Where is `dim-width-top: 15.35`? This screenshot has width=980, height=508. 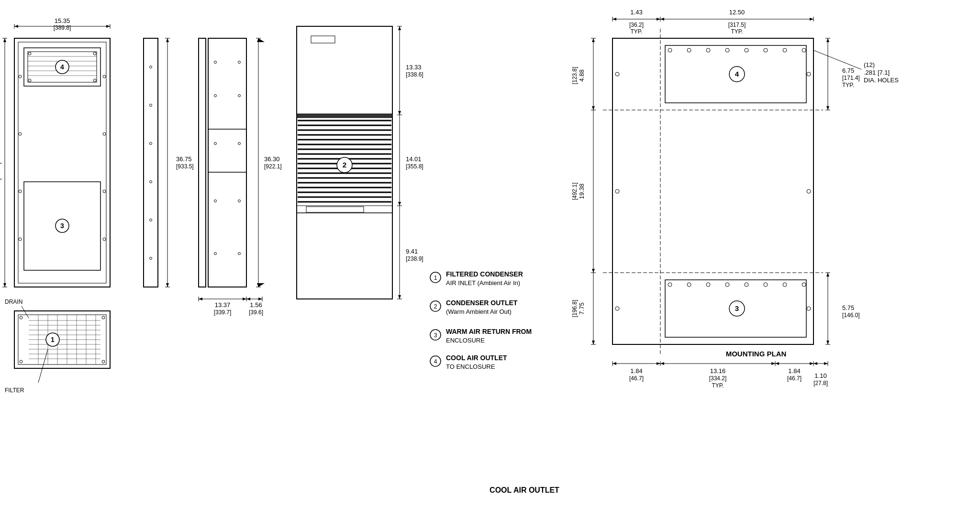
dim-width-top: 15.35 is located at coordinates (62, 21).